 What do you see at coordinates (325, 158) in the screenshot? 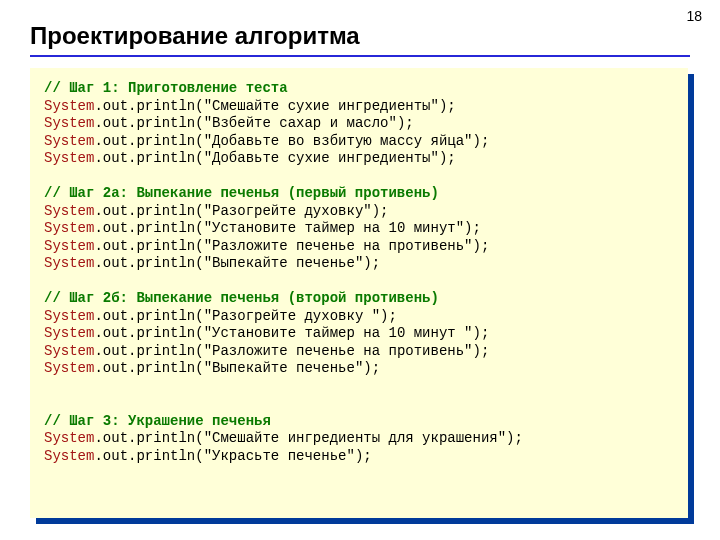
I see `code-arg: ("Добавьте сухие ингредиенты");` at bounding box center [325, 158].